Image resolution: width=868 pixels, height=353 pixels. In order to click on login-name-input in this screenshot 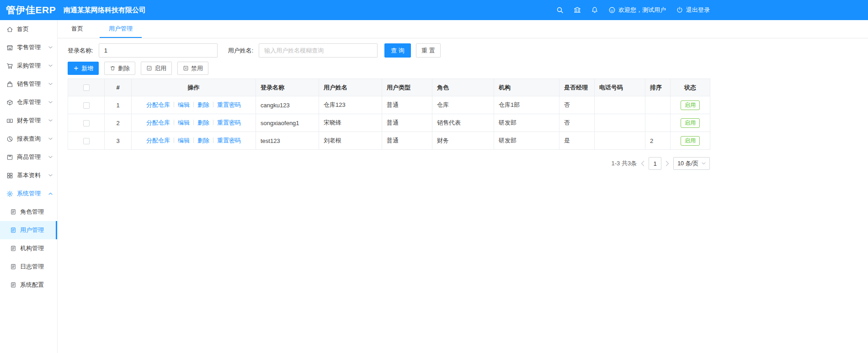, I will do `click(158, 50)`.